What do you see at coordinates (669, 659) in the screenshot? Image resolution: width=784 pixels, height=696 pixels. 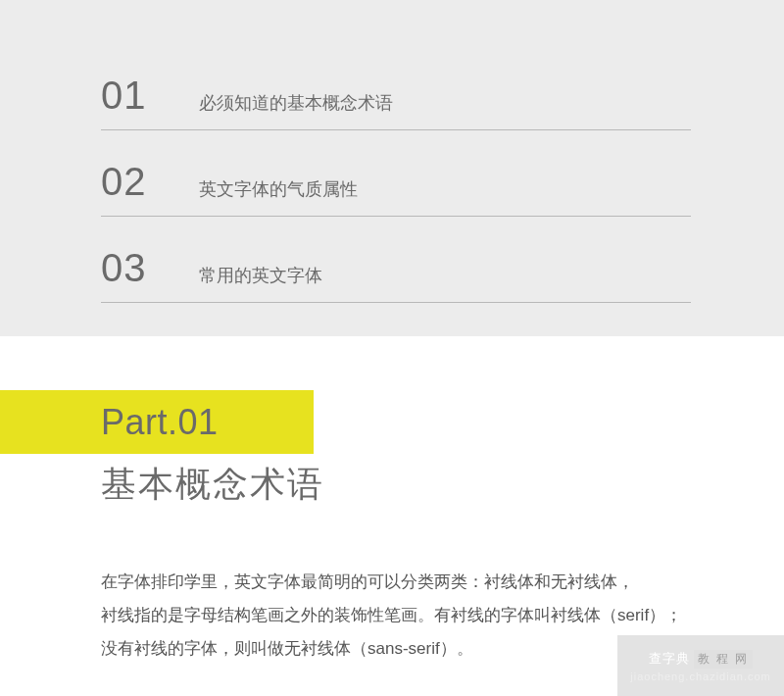 I see `watermark-brand: 查字典` at bounding box center [669, 659].